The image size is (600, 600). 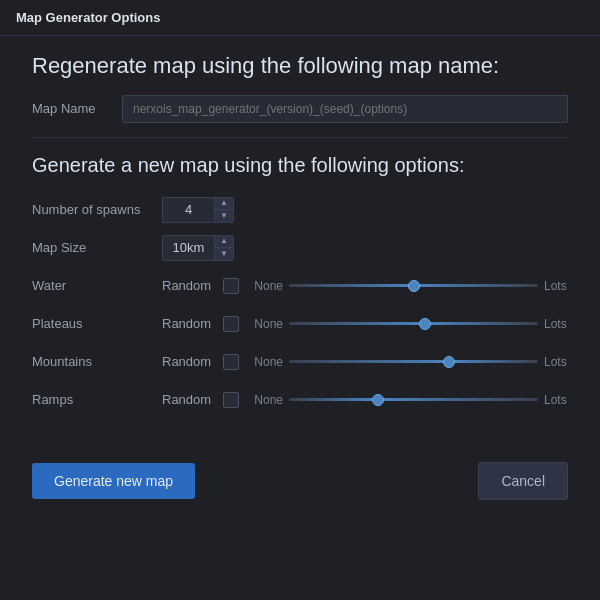 I want to click on map-size-label: Map Size, so click(x=97, y=248).